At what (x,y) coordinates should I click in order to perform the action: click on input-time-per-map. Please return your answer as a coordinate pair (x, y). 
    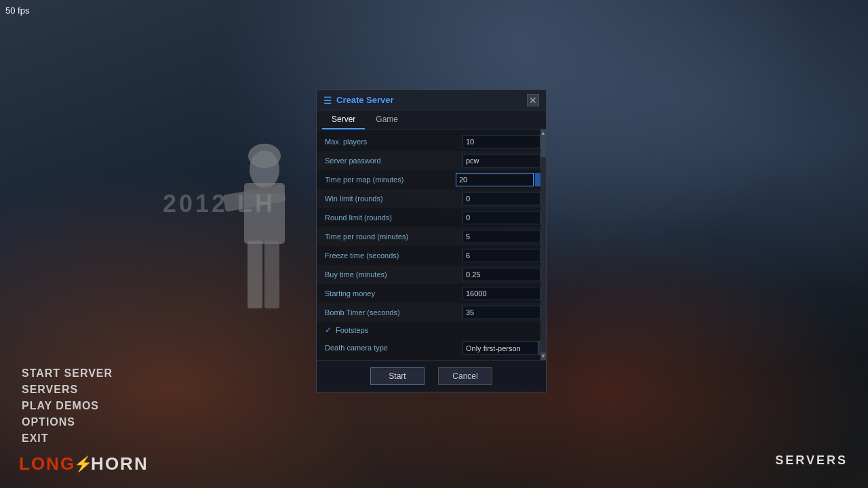
    Looking at the image, I should click on (495, 180).